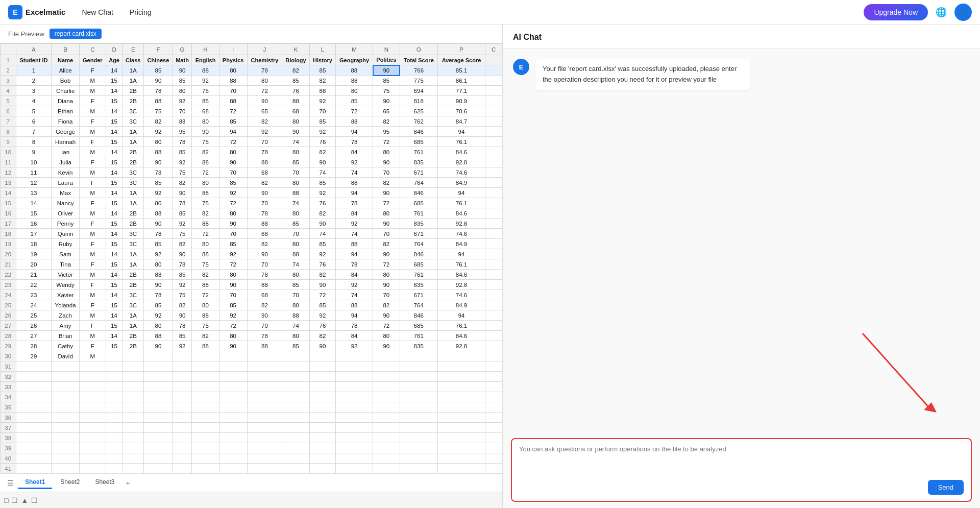  What do you see at coordinates (233, 377) in the screenshot?
I see `cell-r32-c9` at bounding box center [233, 377].